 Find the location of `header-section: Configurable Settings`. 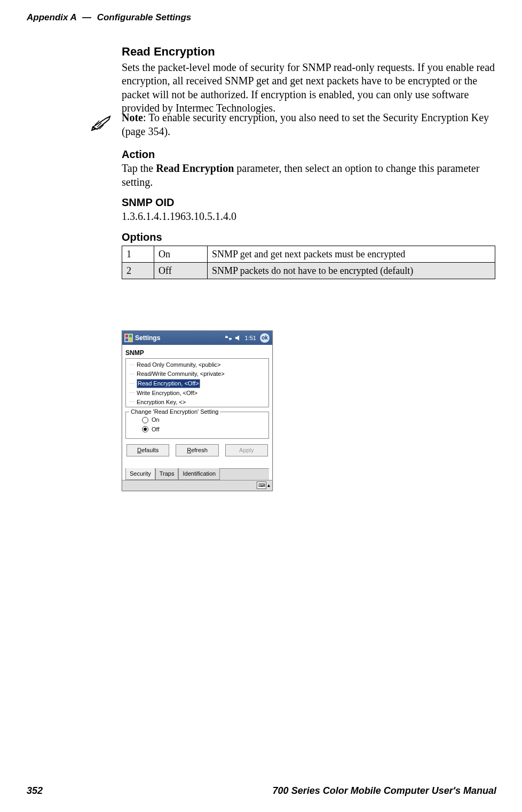

header-section: Configurable Settings is located at coordinates (144, 17).